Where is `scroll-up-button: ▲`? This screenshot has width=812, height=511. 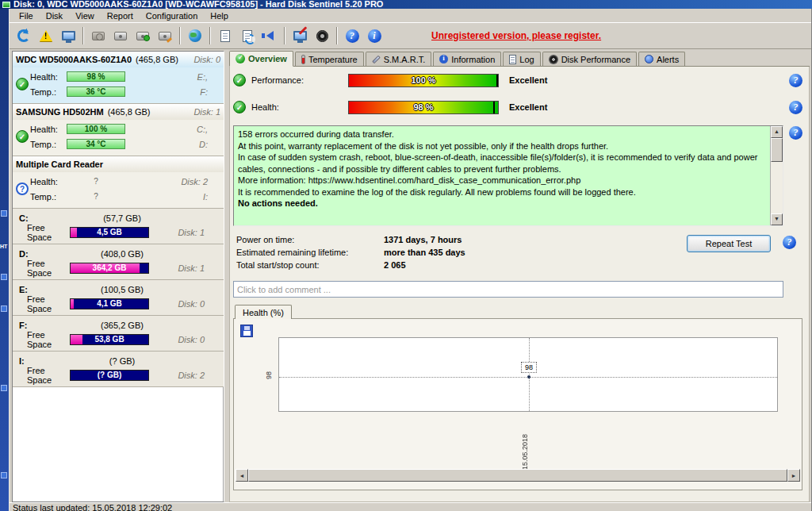 scroll-up-button: ▲ is located at coordinates (777, 132).